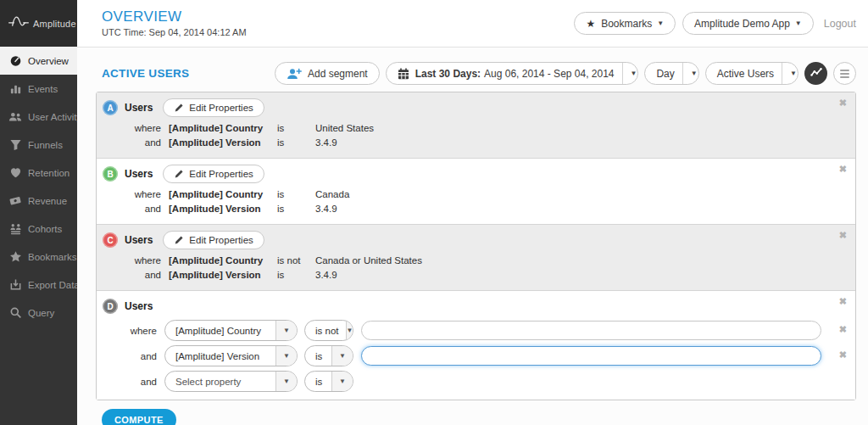  Describe the element at coordinates (15, 145) in the screenshot. I see `funnel-icon` at that location.